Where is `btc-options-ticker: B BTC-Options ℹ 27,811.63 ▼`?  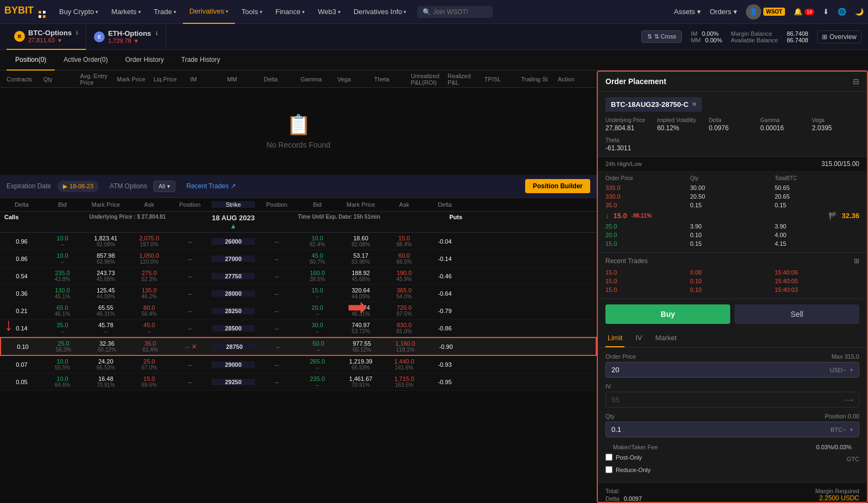 btc-options-ticker: B BTC-Options ℹ 27,811.63 ▼ is located at coordinates (47, 37).